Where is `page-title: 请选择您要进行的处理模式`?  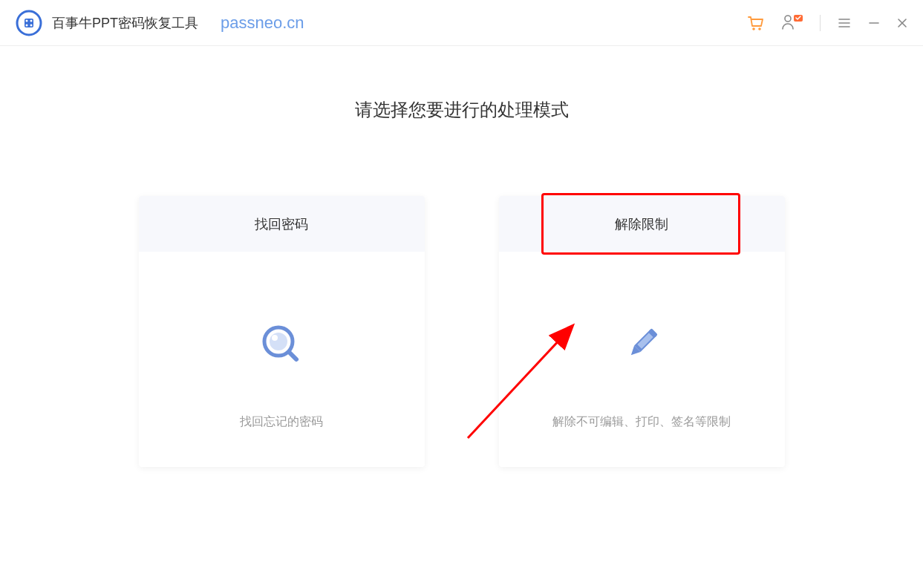 page-title: 请选择您要进行的处理模式 is located at coordinates (462, 110).